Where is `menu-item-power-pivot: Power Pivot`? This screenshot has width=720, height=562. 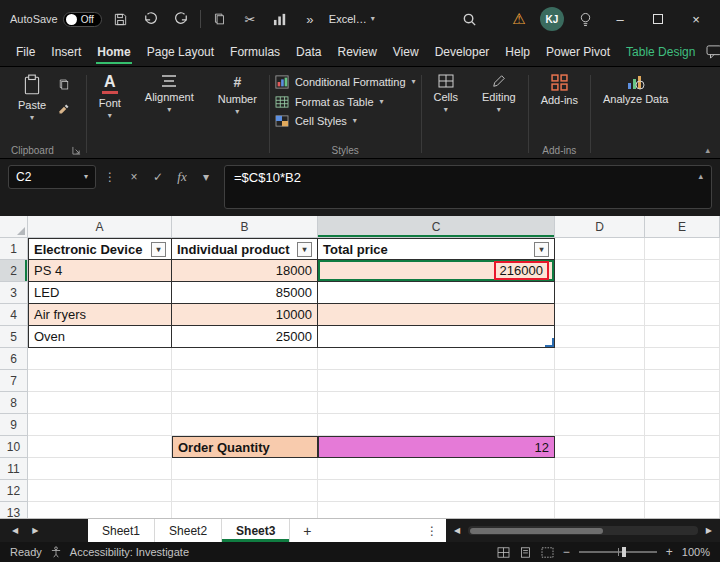 menu-item-power-pivot: Power Pivot is located at coordinates (578, 52).